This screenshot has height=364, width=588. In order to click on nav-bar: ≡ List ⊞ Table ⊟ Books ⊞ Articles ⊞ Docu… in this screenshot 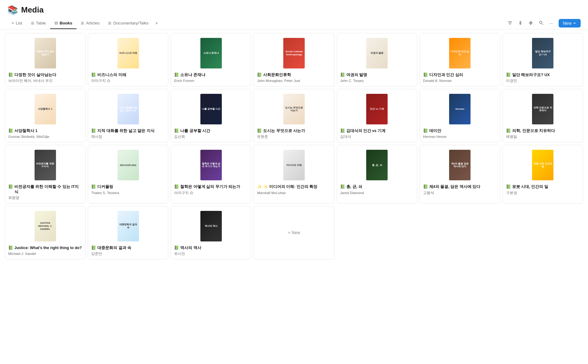, I will do `click(294, 23)`.